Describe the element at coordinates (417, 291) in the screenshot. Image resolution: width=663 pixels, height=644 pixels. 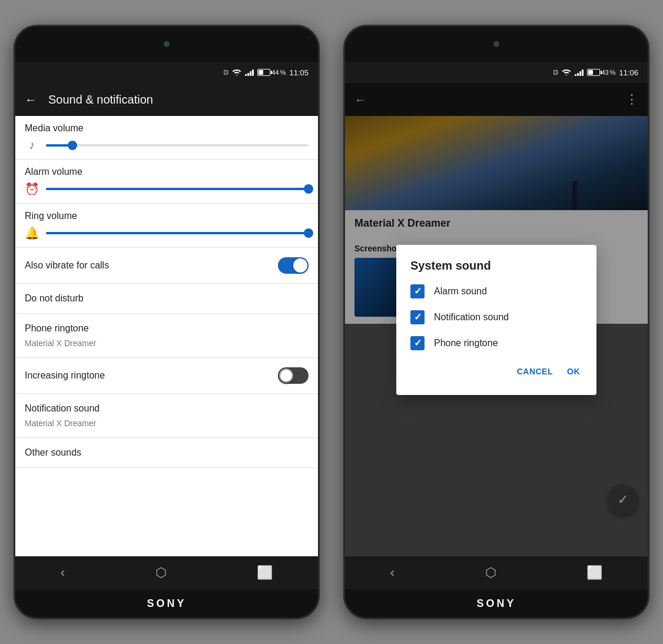
I see `alarm-sound-checkbox: ✓` at that location.